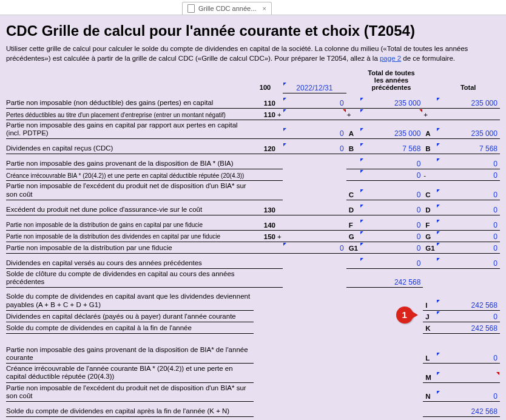 The image size is (506, 420). I want to click on linenum-r10: 150, so click(265, 237).